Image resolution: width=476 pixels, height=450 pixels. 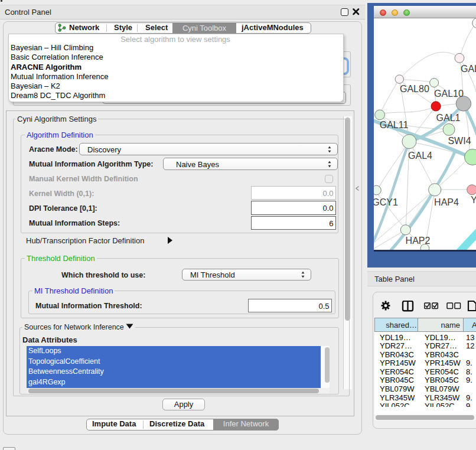 What do you see at coordinates (395, 125) in the screenshot?
I see `svg-text: GAL11` at bounding box center [395, 125].